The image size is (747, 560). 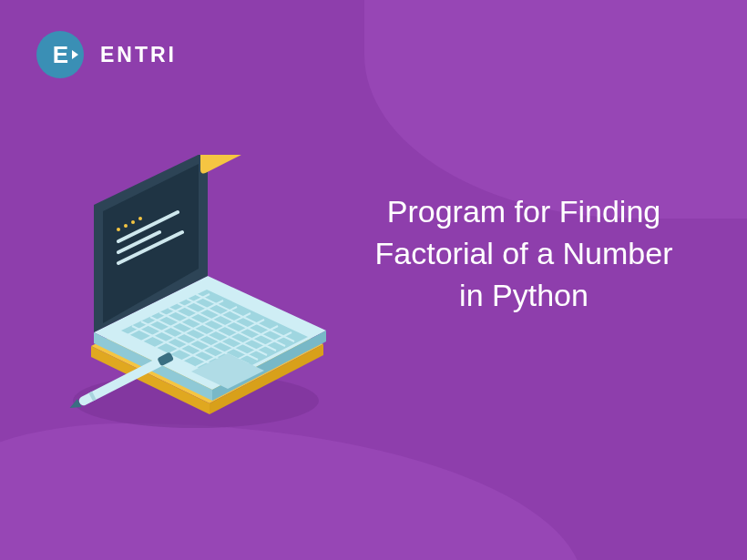 What do you see at coordinates (107, 55) in the screenshot?
I see `brand-logo: E ENTRI` at bounding box center [107, 55].